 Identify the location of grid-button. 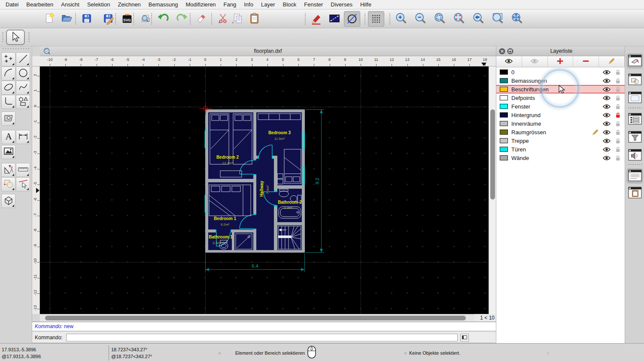
(376, 19).